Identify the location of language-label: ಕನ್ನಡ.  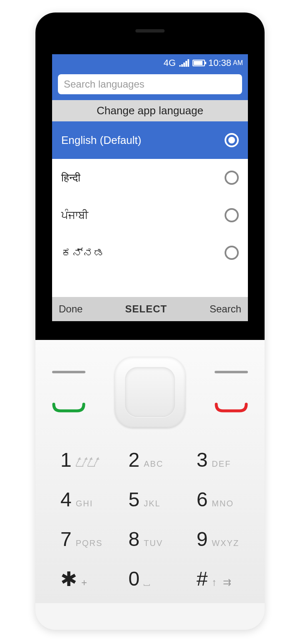
(83, 253).